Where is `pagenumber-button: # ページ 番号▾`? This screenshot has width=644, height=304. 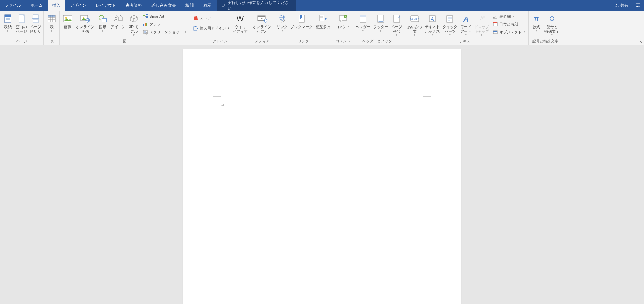 pagenumber-button: # ページ 番号▾ is located at coordinates (397, 24).